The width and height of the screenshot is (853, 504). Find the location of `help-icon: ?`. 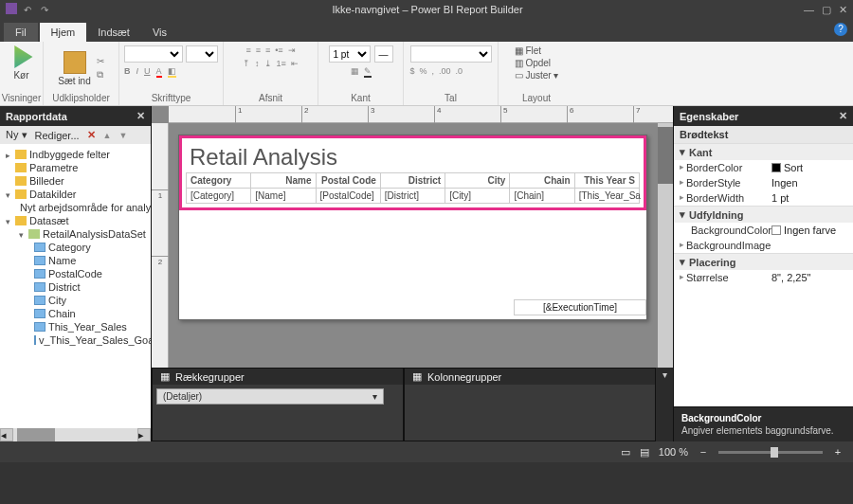

help-icon: ? is located at coordinates (841, 29).